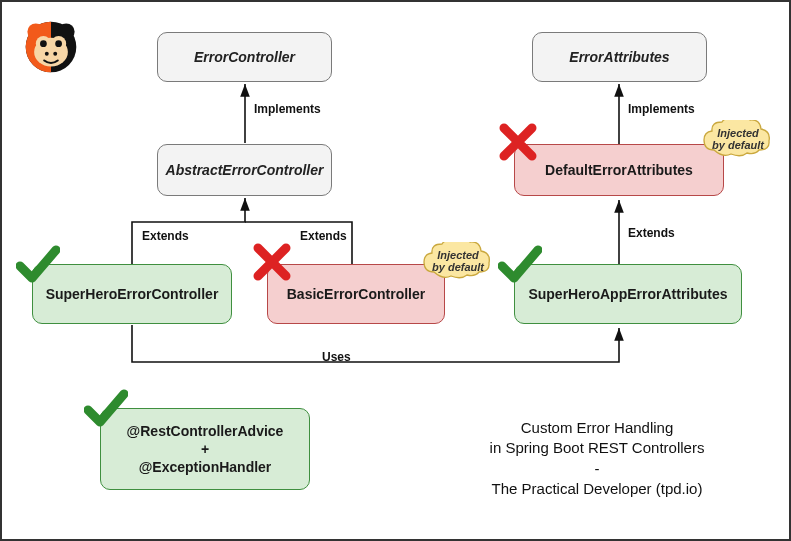  I want to click on monkey-logo-icon, so click(51, 47).